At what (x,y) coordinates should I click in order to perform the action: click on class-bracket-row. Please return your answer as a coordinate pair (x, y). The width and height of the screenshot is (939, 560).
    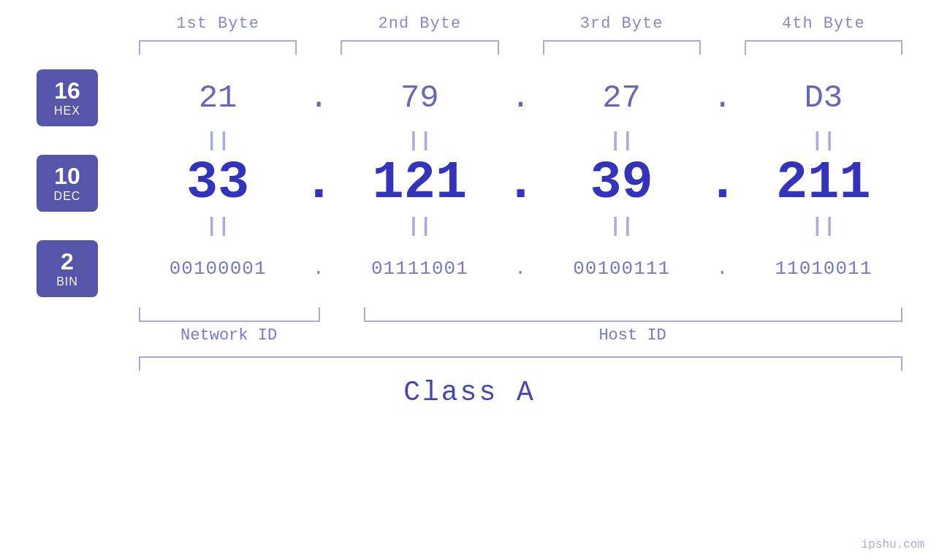
    Looking at the image, I should click on (469, 364).